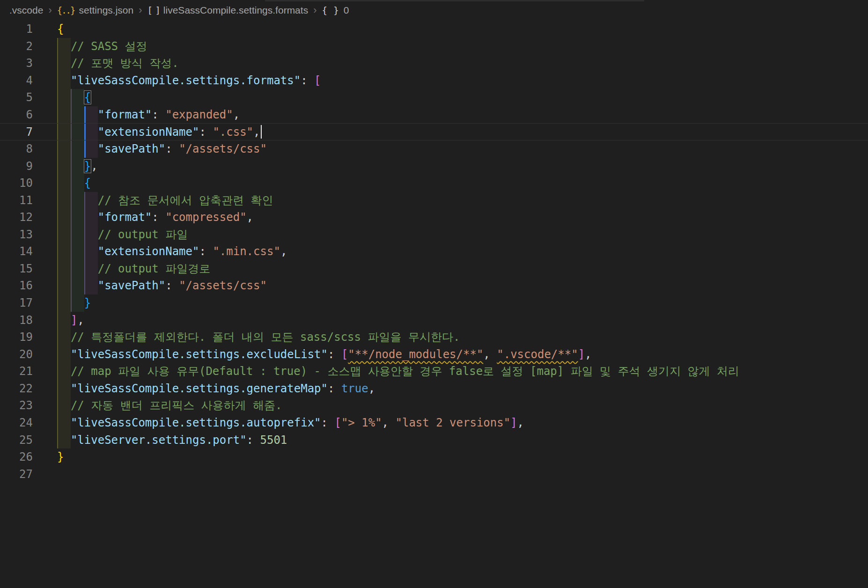 The width and height of the screenshot is (868, 588). Describe the element at coordinates (434, 184) in the screenshot. I see `code-line: 10 {` at that location.